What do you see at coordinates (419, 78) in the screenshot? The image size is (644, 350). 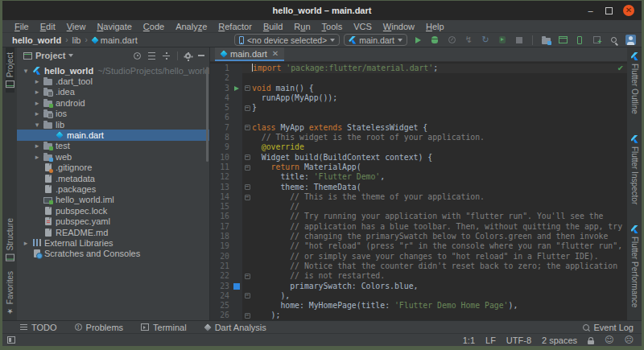 I see `code-line-2: 2` at bounding box center [419, 78].